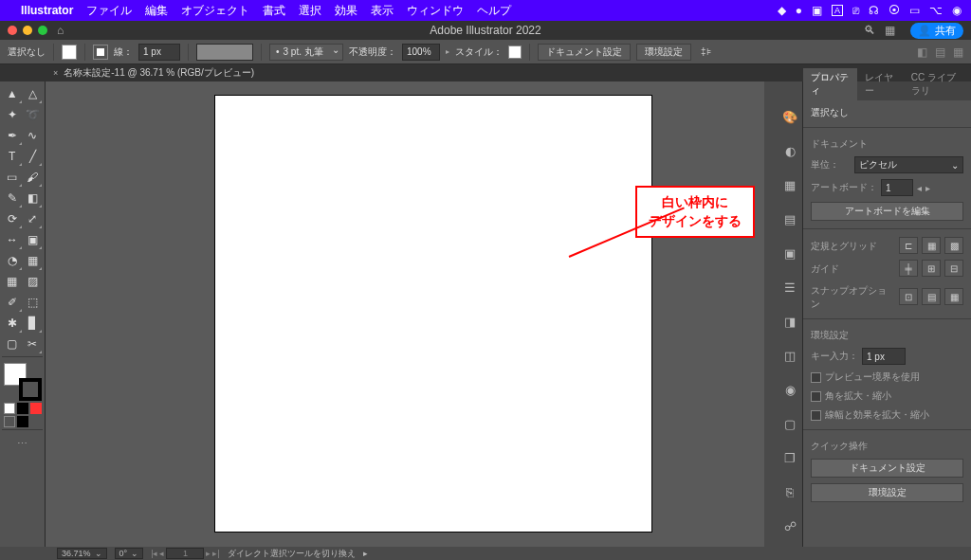 Image resolution: width=971 pixels, height=560 pixels. What do you see at coordinates (584, 52) in the screenshot?
I see `document-setup-button: ドキュメント設定` at bounding box center [584, 52].